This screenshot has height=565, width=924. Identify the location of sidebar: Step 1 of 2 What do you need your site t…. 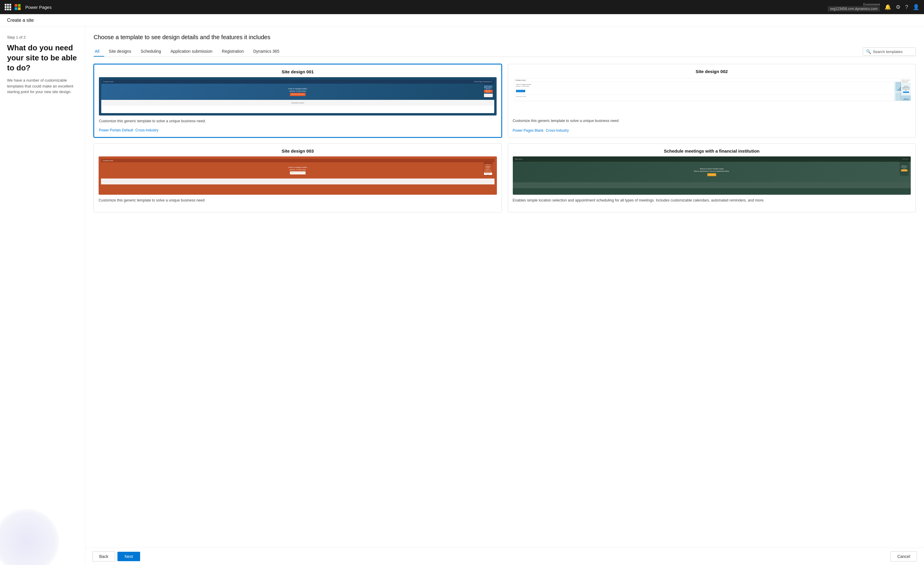
(43, 296).